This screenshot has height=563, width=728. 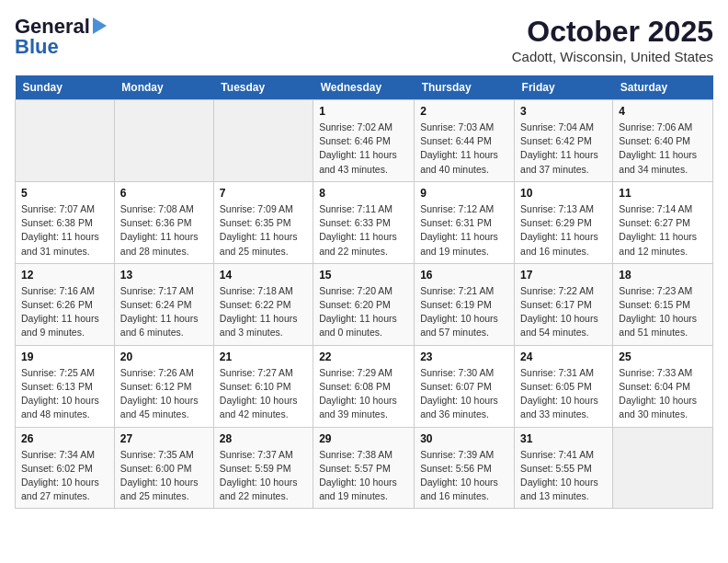 I want to click on day-info: Sunrise: 7:41 AM Sunset: 5:55 PM Dayligh…, so click(x=563, y=477).